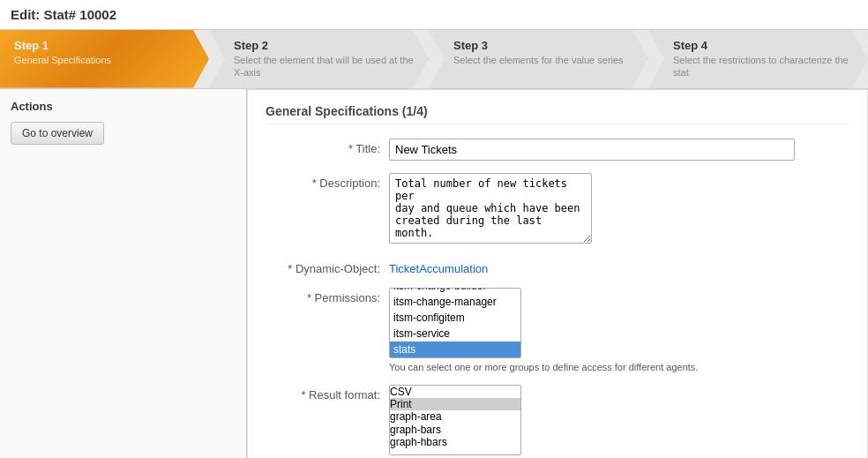  I want to click on permissions-label: * Permissions:, so click(327, 297).